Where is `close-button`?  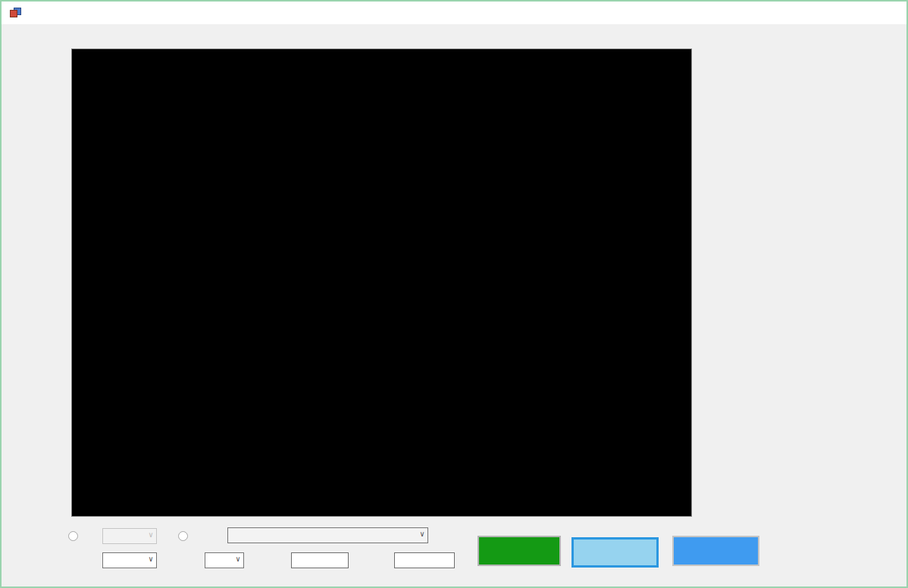
close-button is located at coordinates (891, 13).